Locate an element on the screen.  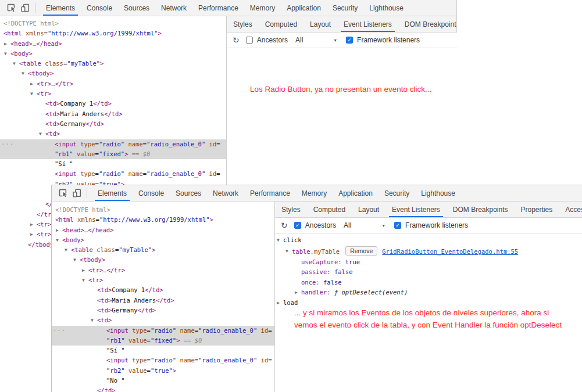
event-row-click: ▼click is located at coordinates (429, 240).